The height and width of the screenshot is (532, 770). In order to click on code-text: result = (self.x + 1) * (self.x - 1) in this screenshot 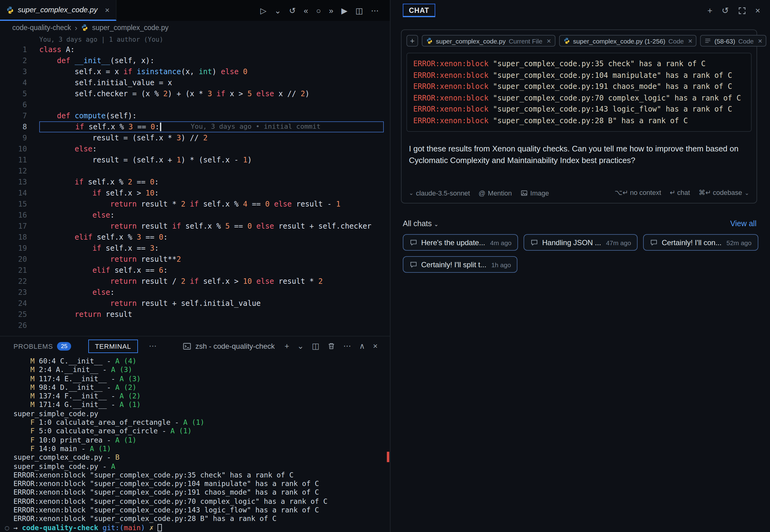, I will do `click(215, 160)`.